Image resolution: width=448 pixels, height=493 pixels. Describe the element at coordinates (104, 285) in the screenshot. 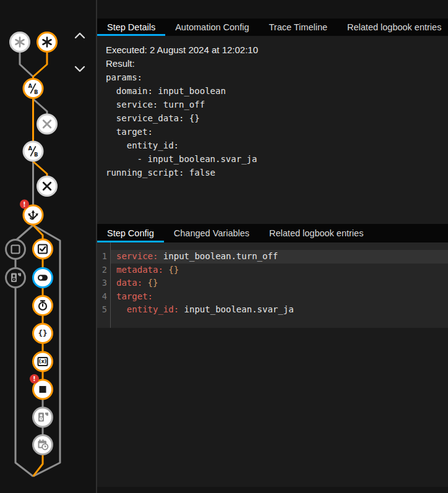

I see `editor-gutter: 12345` at that location.